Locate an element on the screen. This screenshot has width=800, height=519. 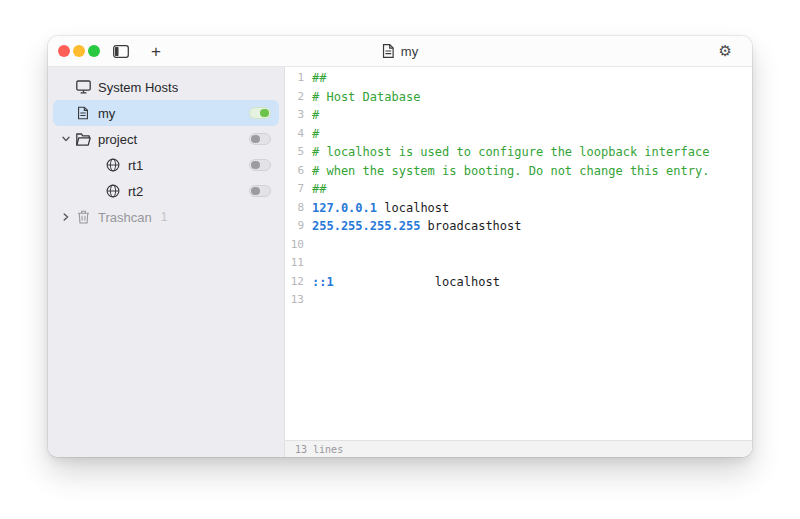
window-title-text: my is located at coordinates (410, 52).